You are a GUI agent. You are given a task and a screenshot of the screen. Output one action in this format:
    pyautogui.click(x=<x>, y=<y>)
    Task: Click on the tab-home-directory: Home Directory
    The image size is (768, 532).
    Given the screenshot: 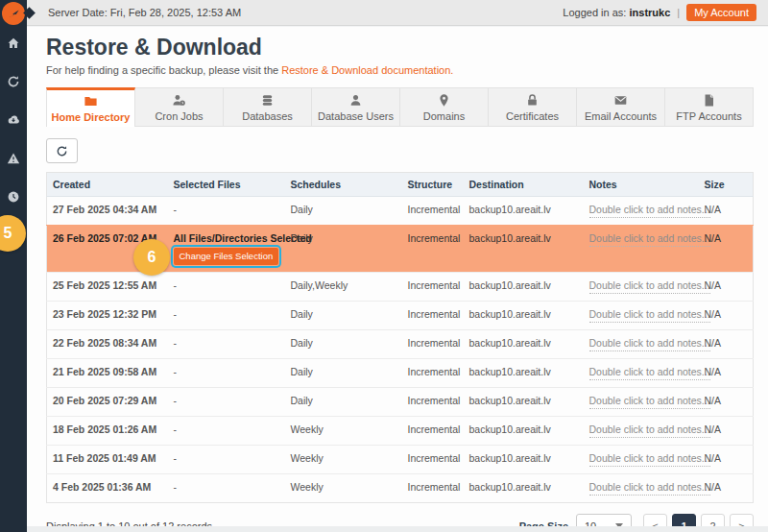 What is the action you would take?
    pyautogui.click(x=90, y=108)
    